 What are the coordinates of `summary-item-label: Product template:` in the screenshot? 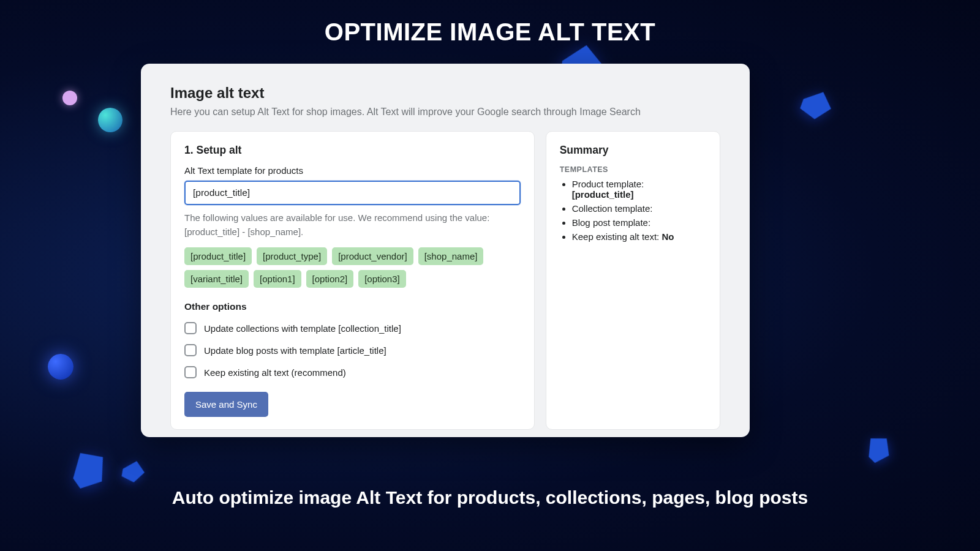 It's located at (608, 184).